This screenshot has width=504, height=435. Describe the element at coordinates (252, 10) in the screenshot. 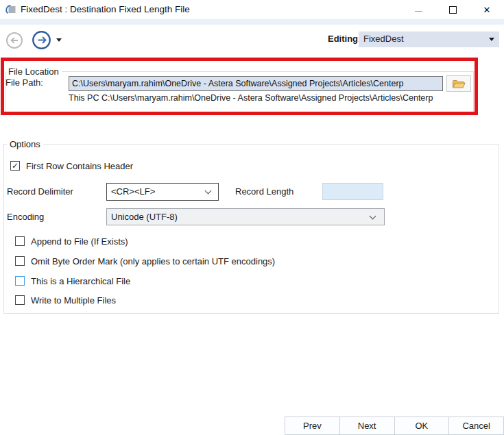

I see `title-bar: FixedDest : Destination Fixed Length Fil…` at that location.